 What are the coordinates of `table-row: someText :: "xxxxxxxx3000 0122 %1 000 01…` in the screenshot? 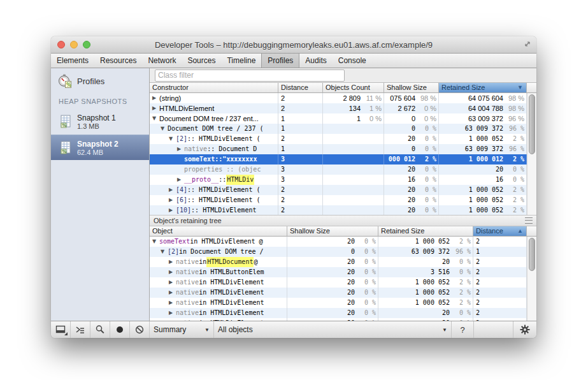 It's located at (338, 159).